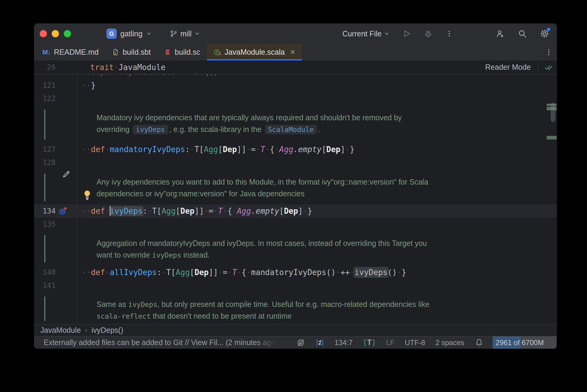 The width and height of the screenshot is (587, 392). I want to click on override-gutter-icon, so click(63, 211).